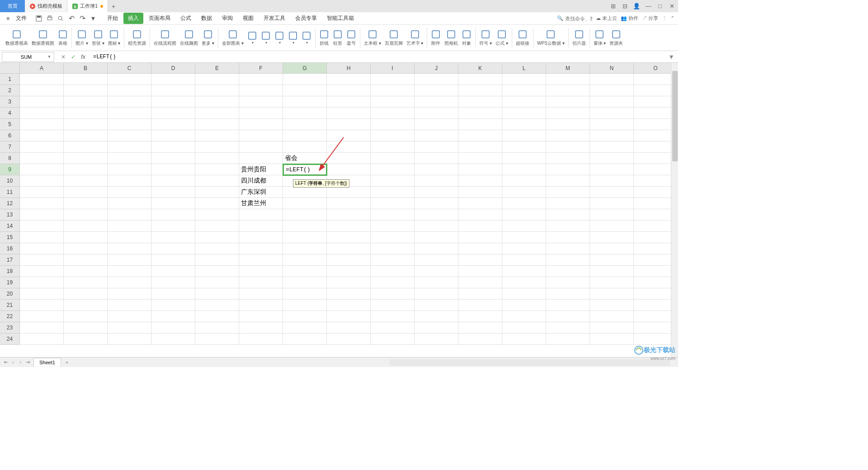  I want to click on cell-C23, so click(129, 328).